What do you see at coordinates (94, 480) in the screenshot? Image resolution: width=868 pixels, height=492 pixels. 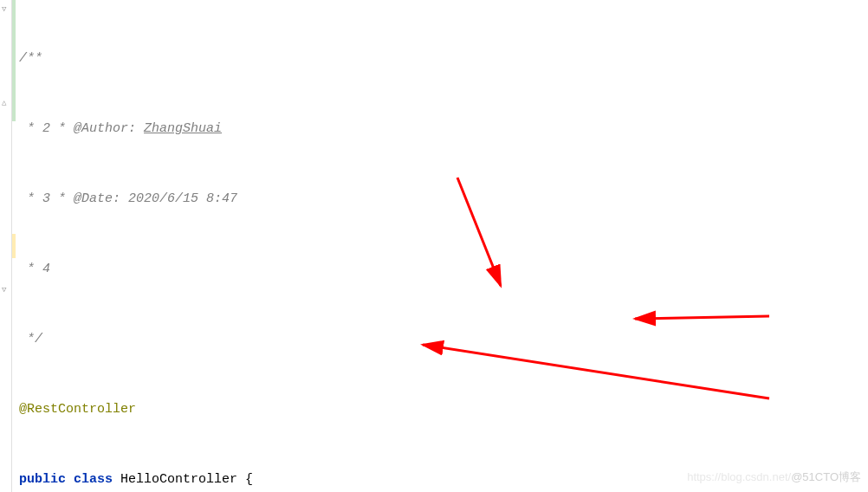 I see `keyword: class` at bounding box center [94, 480].